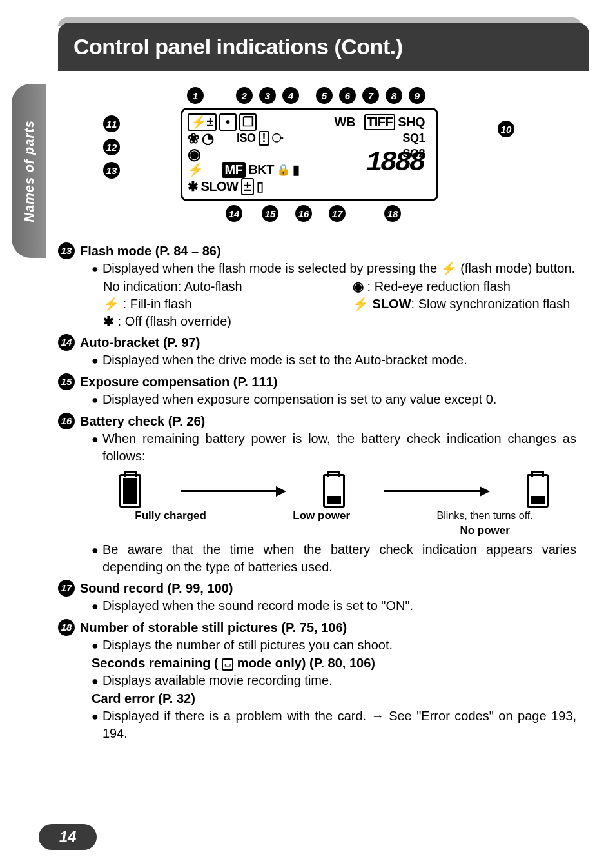  Describe the element at coordinates (66, 627) in the screenshot. I see `item-18-num: 18` at that location.